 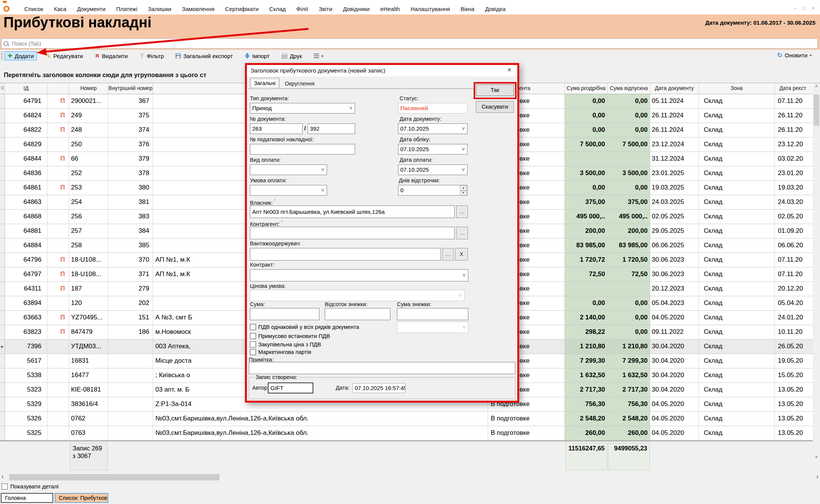 What do you see at coordinates (817, 477) in the screenshot?
I see `scroll-right-icon: ›` at bounding box center [817, 477].